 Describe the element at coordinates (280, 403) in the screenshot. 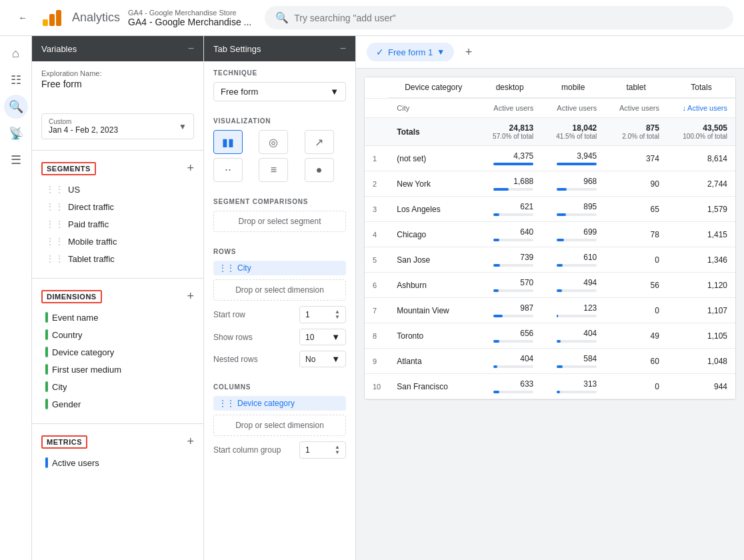

I see `columns-chip: ⋮⋮ Device category` at that location.